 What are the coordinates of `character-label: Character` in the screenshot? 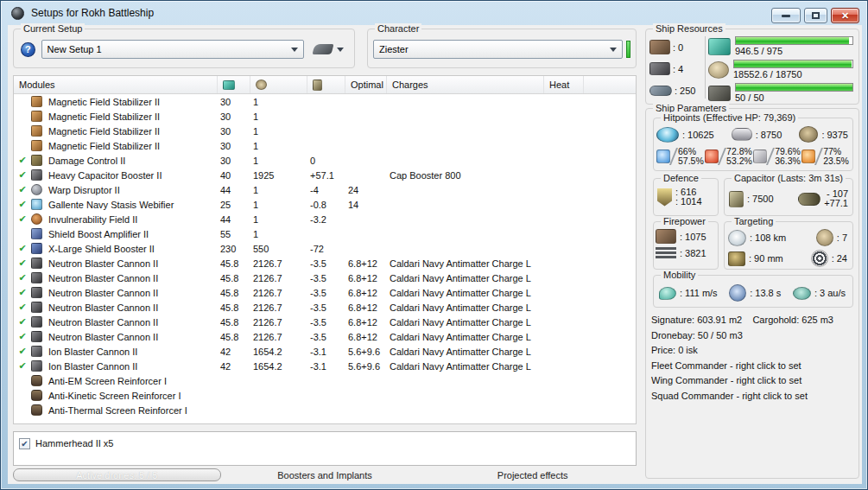 It's located at (398, 29).